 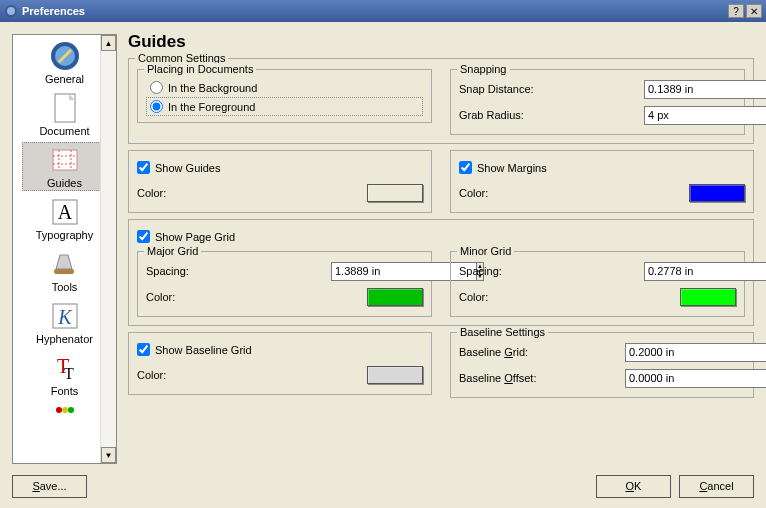 I want to click on baseline-grid-input, so click(x=696, y=352).